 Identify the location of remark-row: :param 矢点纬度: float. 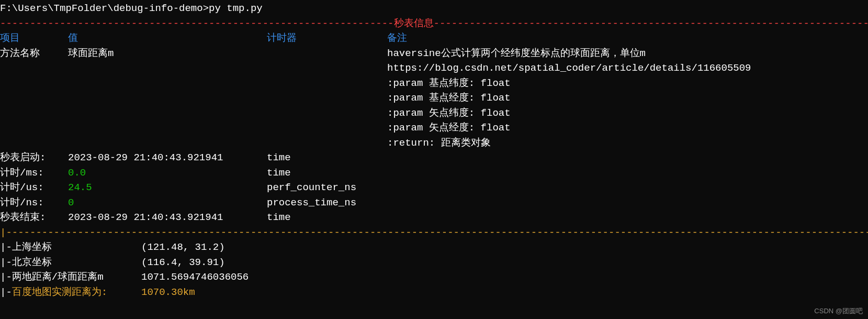
(434, 113).